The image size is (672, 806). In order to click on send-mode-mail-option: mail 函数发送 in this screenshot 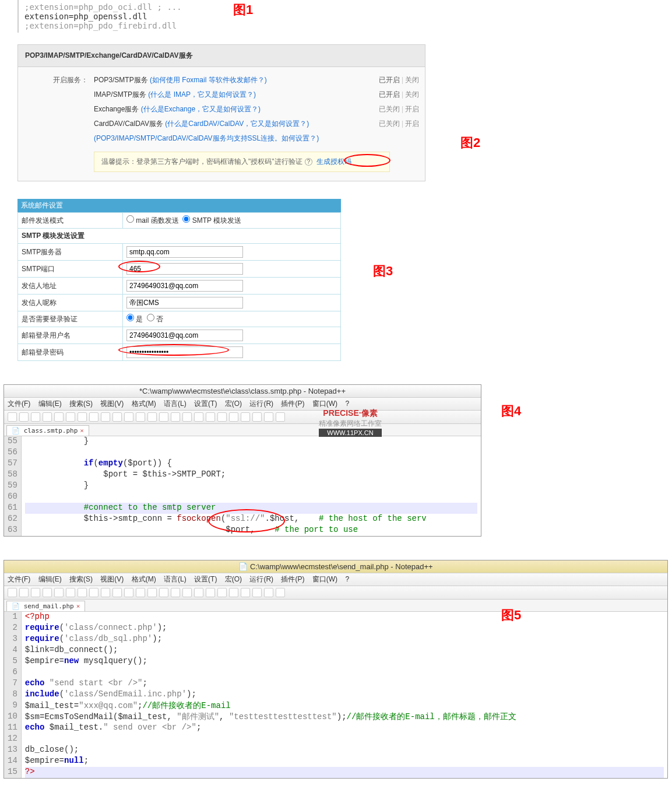, I will do `click(153, 220)`.